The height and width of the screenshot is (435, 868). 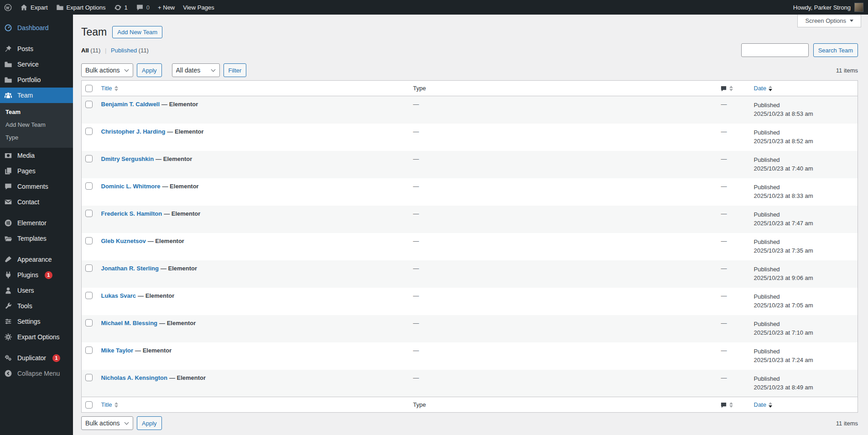 I want to click on gear-icon, so click(x=8, y=337).